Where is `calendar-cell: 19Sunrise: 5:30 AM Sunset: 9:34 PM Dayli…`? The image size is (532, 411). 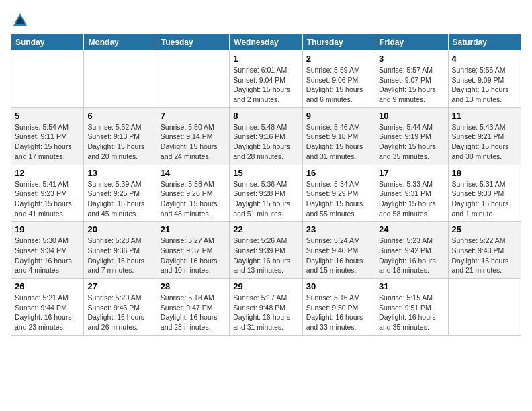 calendar-cell: 19Sunrise: 5:30 AM Sunset: 9:34 PM Dayli… is located at coordinates (48, 250).